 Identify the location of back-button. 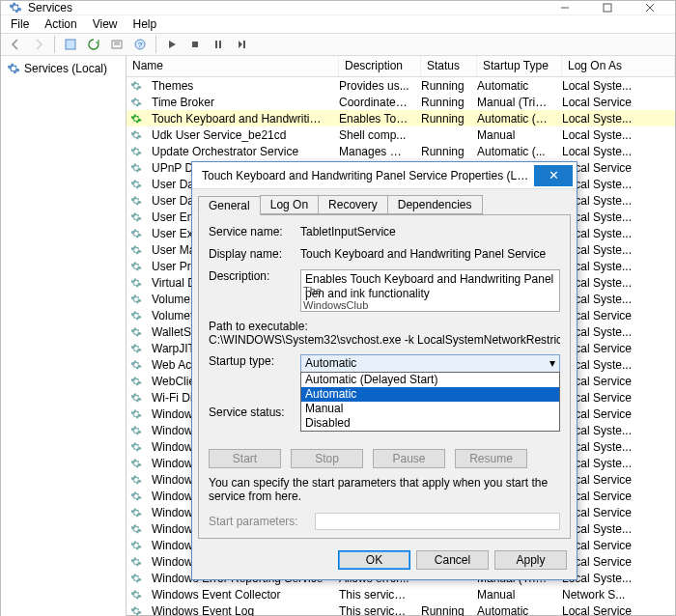
(15, 44).